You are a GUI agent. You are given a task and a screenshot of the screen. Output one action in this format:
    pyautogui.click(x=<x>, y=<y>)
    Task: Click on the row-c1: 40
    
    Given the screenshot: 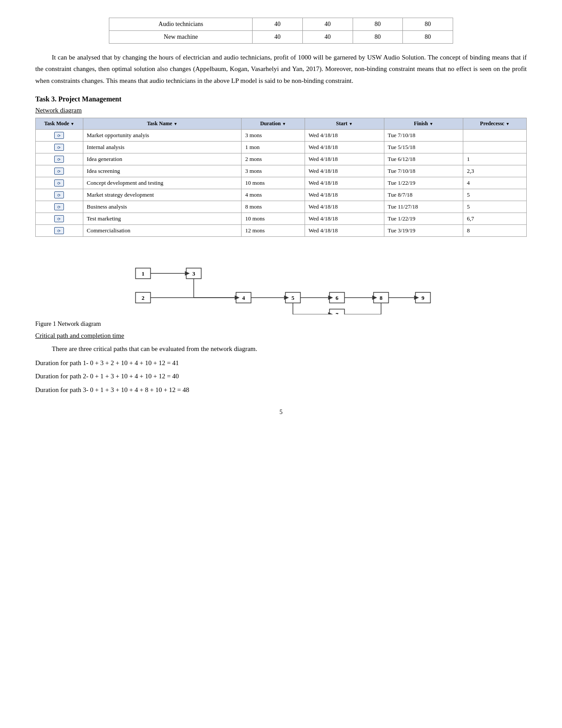 What is the action you would take?
    pyautogui.click(x=278, y=25)
    